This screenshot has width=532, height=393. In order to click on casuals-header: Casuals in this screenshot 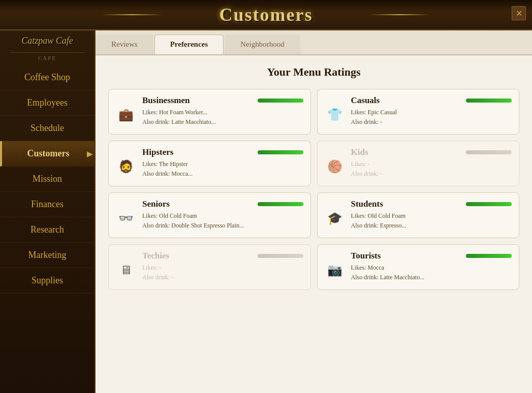, I will do `click(432, 101)`.